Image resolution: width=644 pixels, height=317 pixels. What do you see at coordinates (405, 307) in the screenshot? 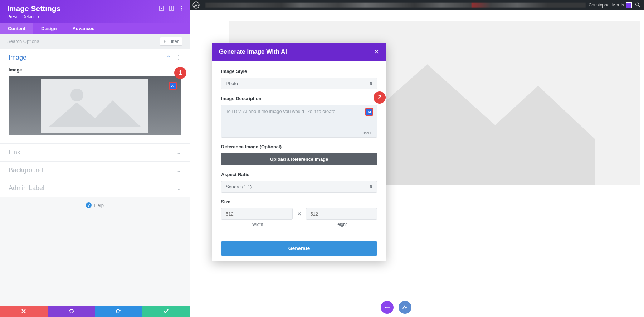
I see `ai-fab` at bounding box center [405, 307].